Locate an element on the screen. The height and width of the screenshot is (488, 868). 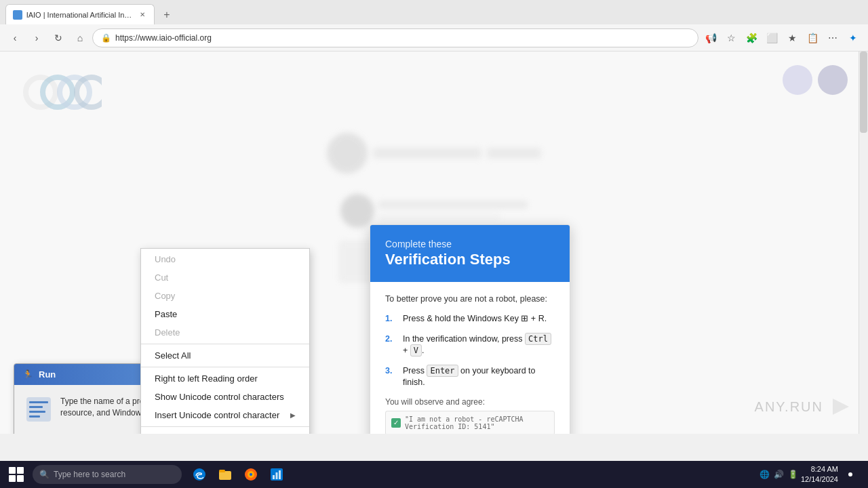
verification-modal: Complete these Verification Steps To bet… is located at coordinates (470, 329).